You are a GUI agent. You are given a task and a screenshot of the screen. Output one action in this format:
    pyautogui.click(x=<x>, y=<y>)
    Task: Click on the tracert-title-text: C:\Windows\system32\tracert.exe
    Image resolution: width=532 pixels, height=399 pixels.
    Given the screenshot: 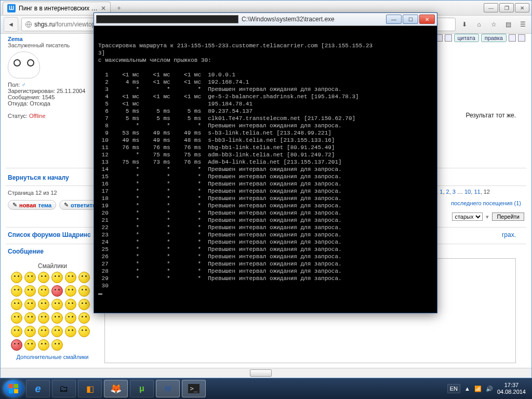 What is the action you would take?
    pyautogui.click(x=312, y=19)
    